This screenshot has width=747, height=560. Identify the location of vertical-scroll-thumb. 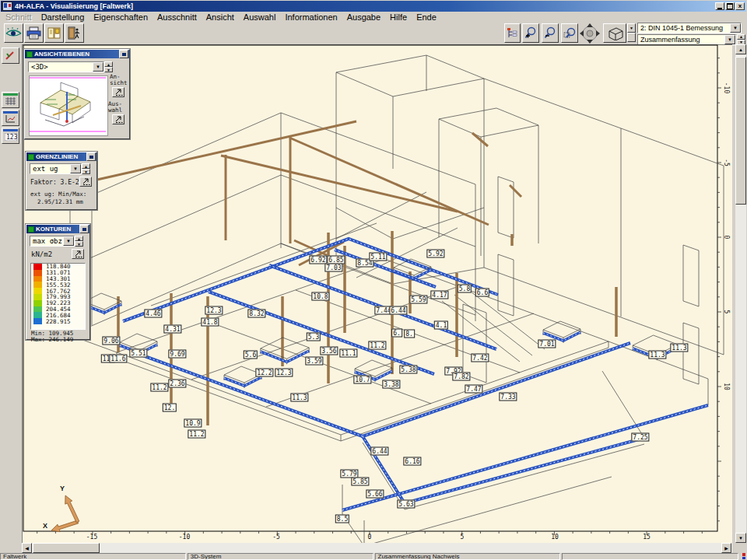
(741, 131).